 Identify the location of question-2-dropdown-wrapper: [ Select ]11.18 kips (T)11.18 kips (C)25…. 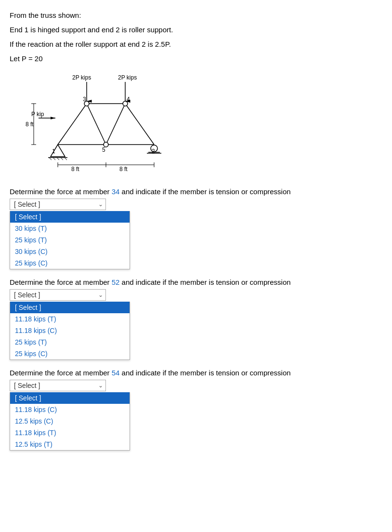
(58, 295).